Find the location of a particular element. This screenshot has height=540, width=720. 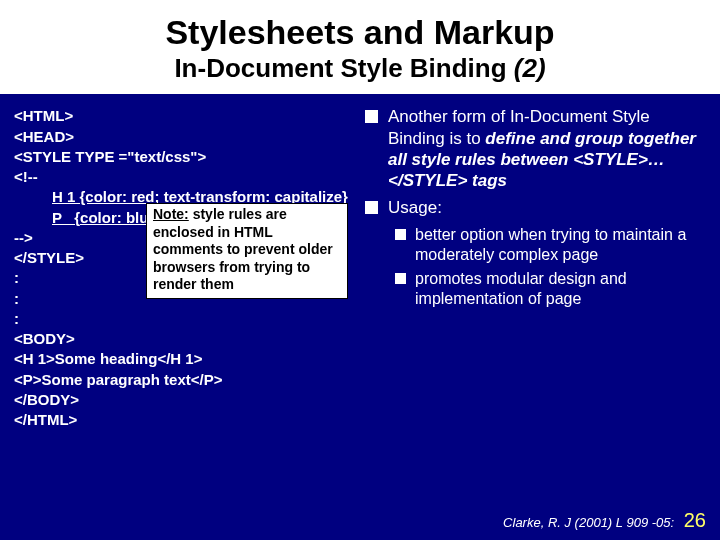

bullet-level1: Usage: is located at coordinates (536, 208).